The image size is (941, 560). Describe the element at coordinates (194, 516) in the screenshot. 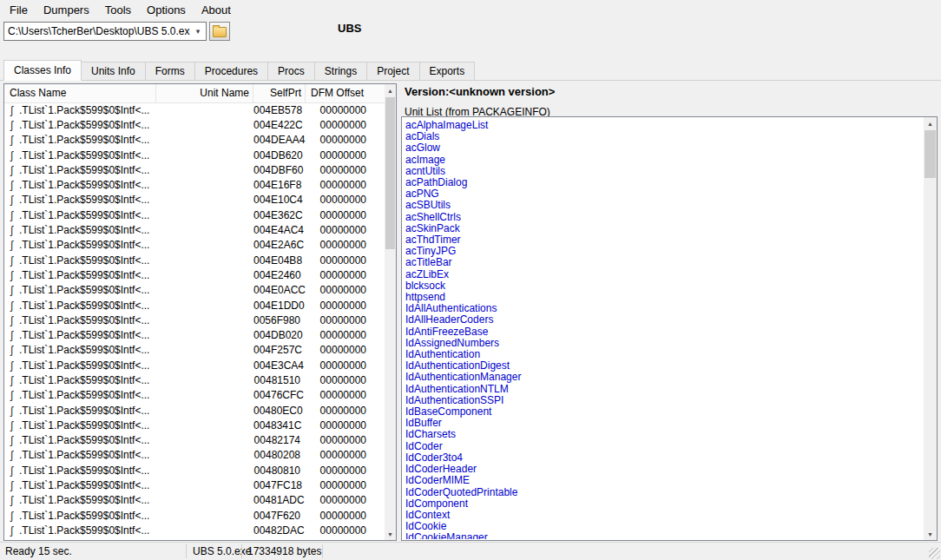

I see `table-row: ʃ.TList`1.Pack$599$0$Intf<...0047F620000…` at that location.